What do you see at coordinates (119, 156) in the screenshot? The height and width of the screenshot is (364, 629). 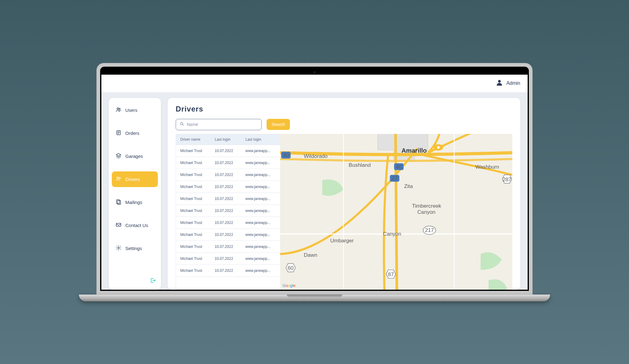 I see `garages-icon` at bounding box center [119, 156].